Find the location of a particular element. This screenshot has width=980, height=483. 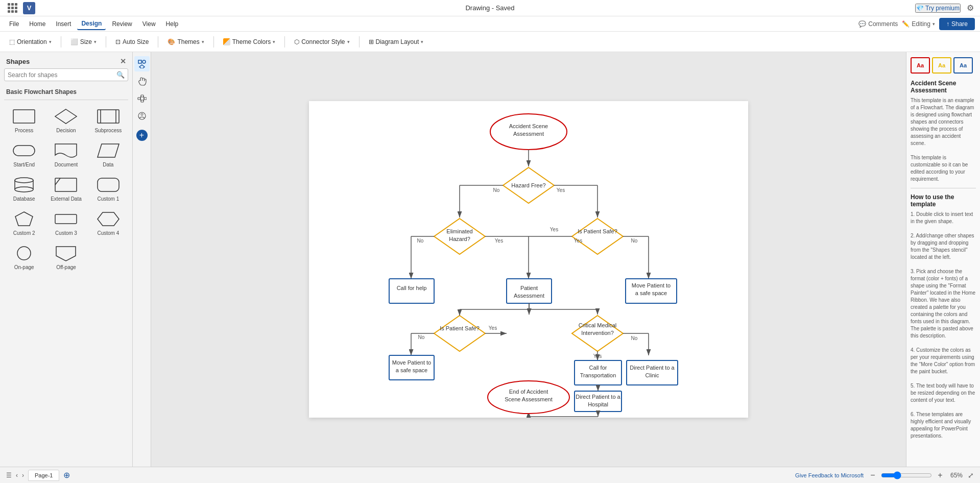

layout-icon: ⊞ is located at coordinates (371, 42).